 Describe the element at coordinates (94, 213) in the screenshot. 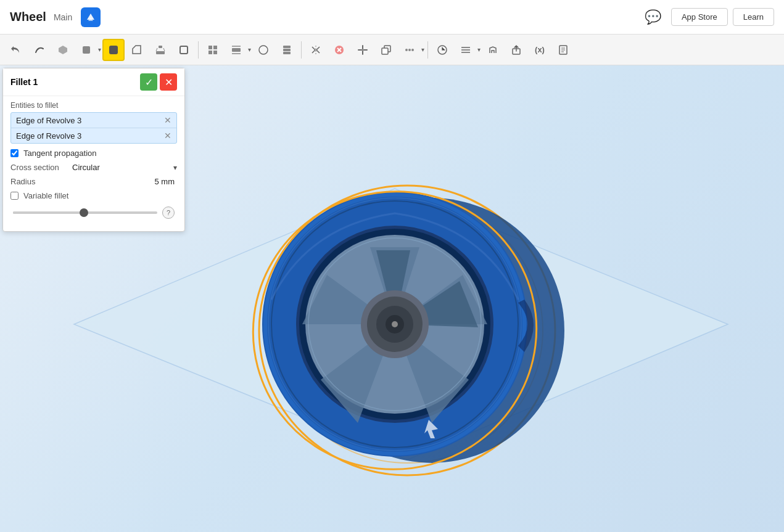

I see `slider-row: ?` at that location.